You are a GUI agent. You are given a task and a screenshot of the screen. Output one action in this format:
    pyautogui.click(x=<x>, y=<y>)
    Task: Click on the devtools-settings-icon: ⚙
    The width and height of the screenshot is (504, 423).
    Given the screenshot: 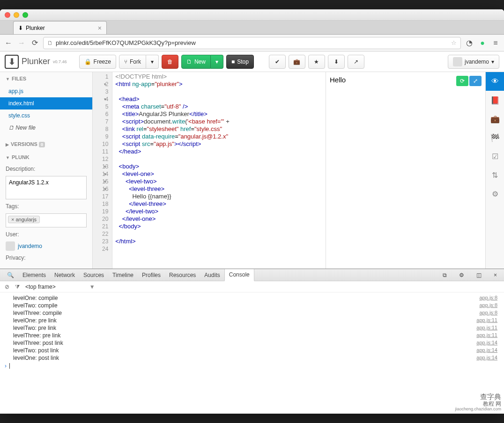 What is the action you would take?
    pyautogui.click(x=462, y=275)
    